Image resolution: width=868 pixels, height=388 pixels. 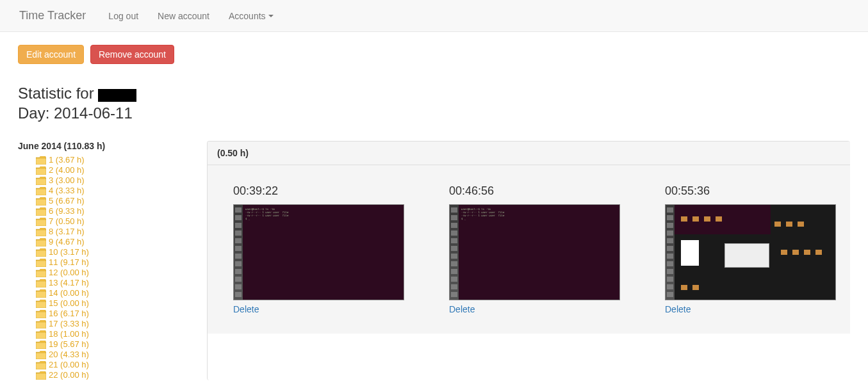 I want to click on edit-account-button: Edit account, so click(x=51, y=54).